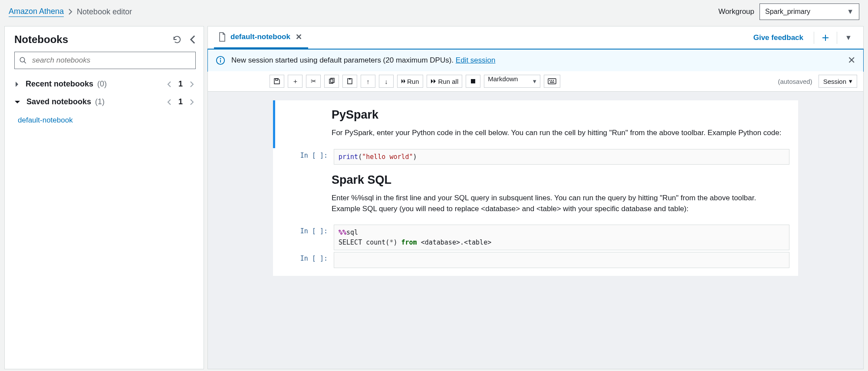 The image size is (868, 371). What do you see at coordinates (17, 84) in the screenshot?
I see `caret-right-icon` at bounding box center [17, 84].